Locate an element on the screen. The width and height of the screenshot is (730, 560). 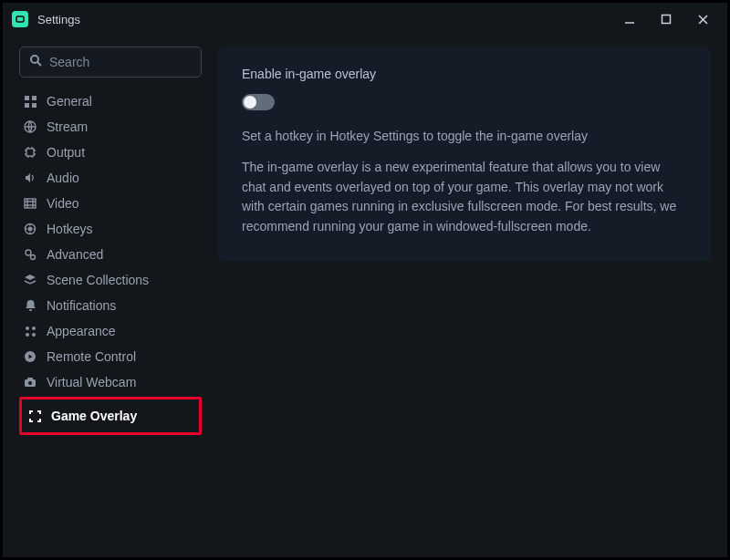
sidebar-item-output: Output is located at coordinates (110, 152).